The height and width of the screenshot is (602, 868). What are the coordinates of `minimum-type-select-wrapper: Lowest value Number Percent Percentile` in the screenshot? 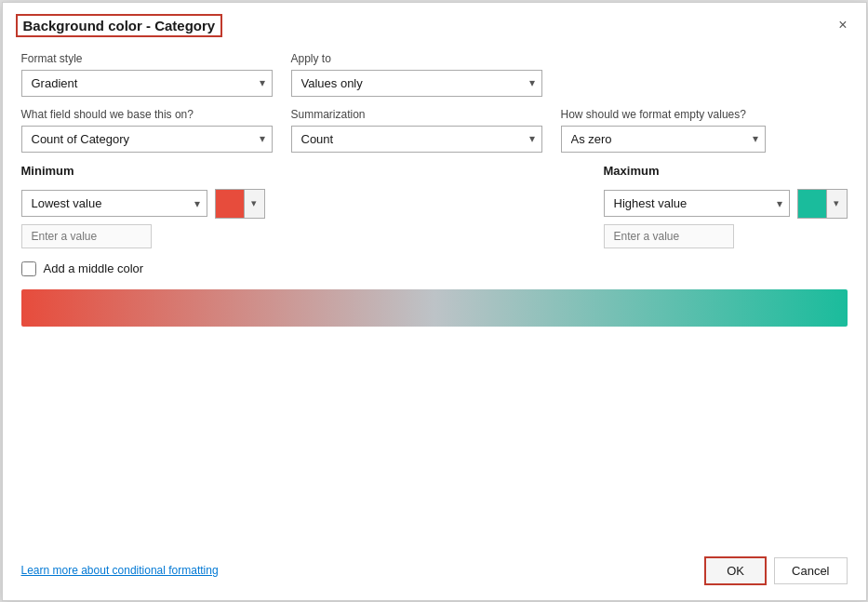 It's located at (114, 203).